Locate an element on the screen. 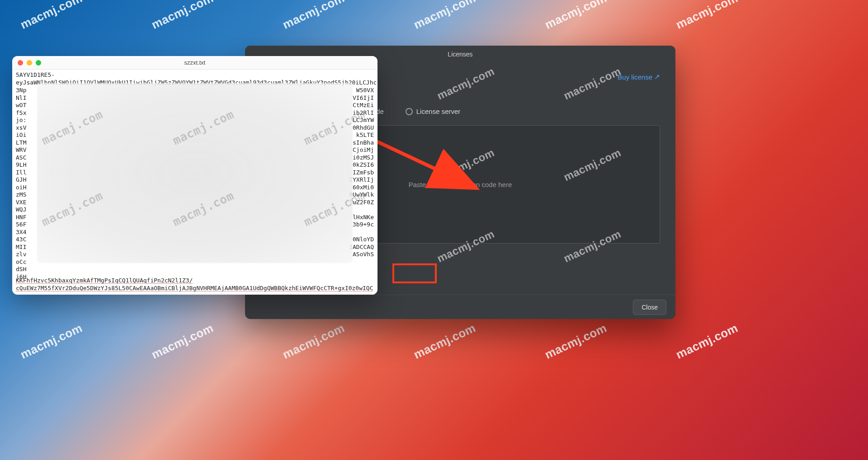 This screenshot has width=868, height=460. code-bottom-lines: KKFhfHzvc5KhbaxqYzmkAfTMgPsIqCQ1lQUAqfiP… is located at coordinates (195, 285).